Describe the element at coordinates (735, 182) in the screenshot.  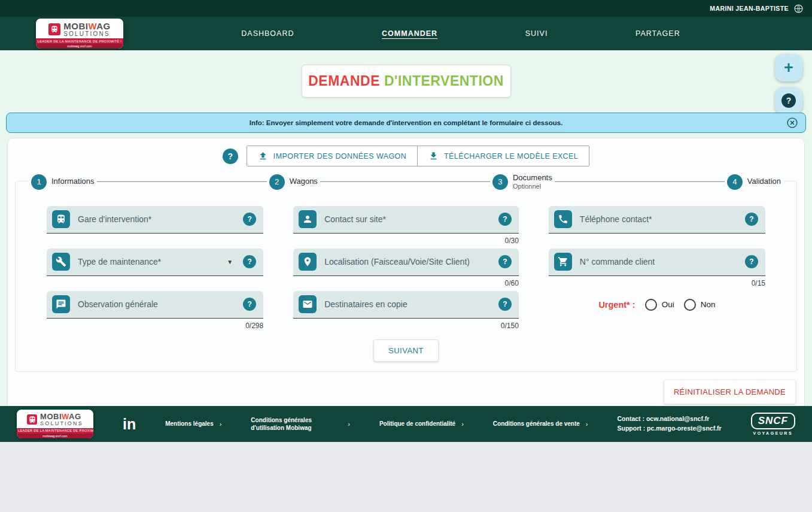
I see `step-4-circle: 4` at that location.